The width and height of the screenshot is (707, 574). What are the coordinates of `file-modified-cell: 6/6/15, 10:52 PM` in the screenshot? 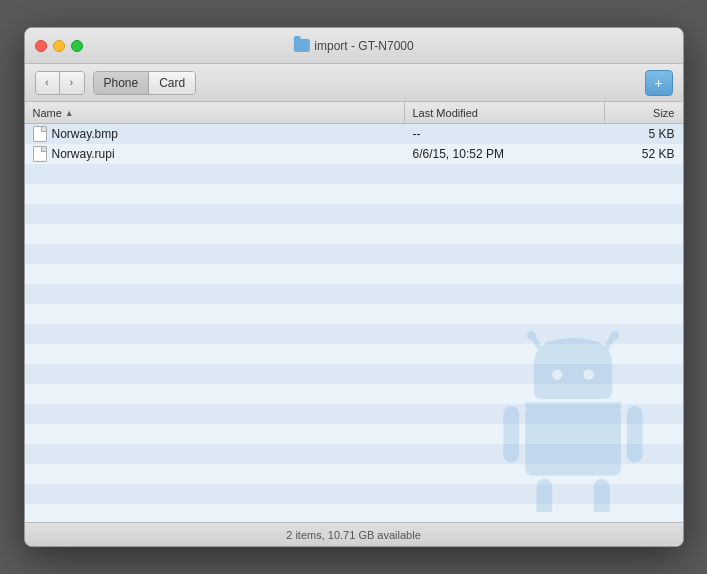 It's located at (505, 154).